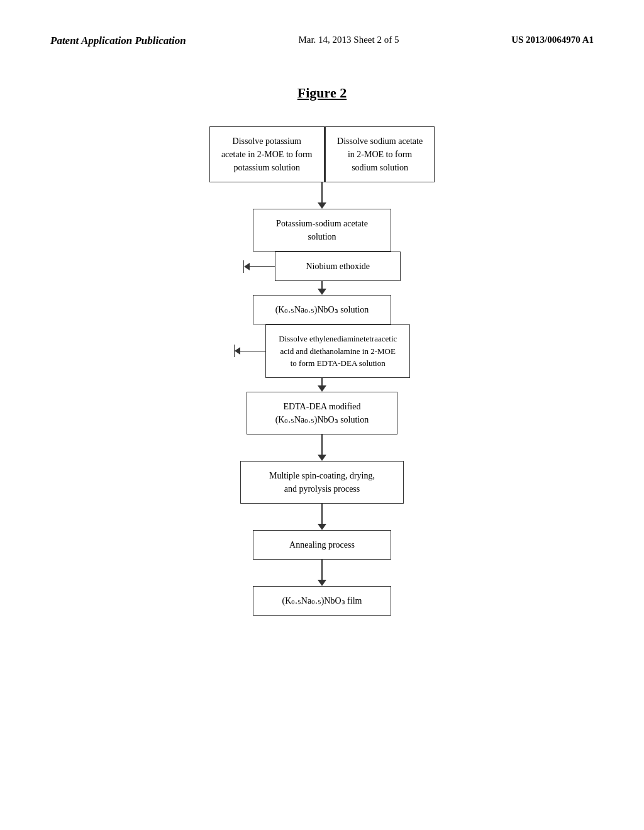 Image resolution: width=644 pixels, height=830 pixels. I want to click on arrow-line5, so click(322, 570).